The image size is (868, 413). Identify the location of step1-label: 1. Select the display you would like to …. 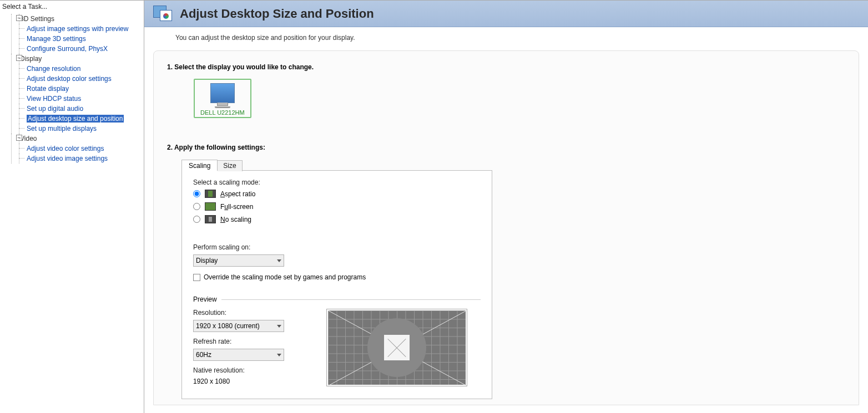
(506, 67).